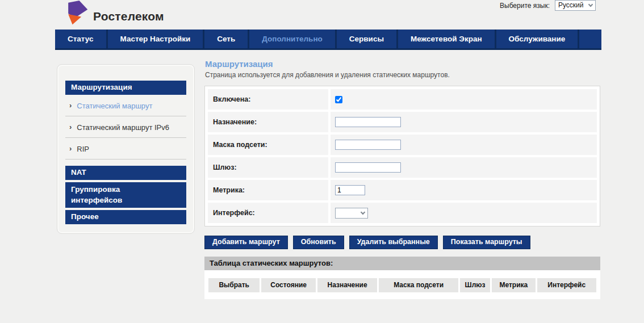  What do you see at coordinates (128, 16) in the screenshot?
I see `logo-text: Ростелеком` at bounding box center [128, 16].